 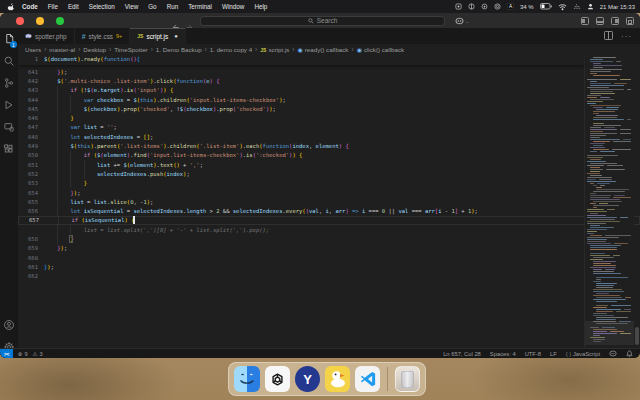 What do you see at coordinates (626, 36) in the screenshot?
I see `more-actions-button: ···` at bounding box center [626, 36].